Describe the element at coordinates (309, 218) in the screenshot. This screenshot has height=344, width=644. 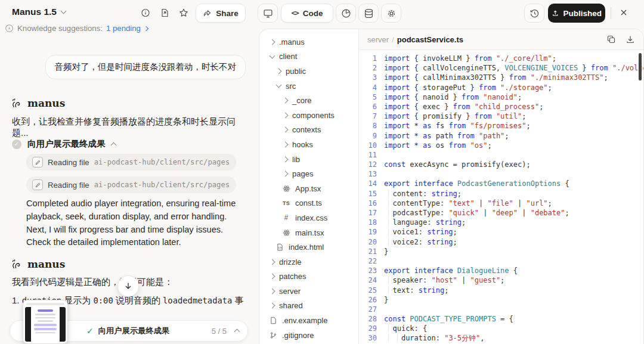
I see `tree-item-index.css: #index.css` at that location.